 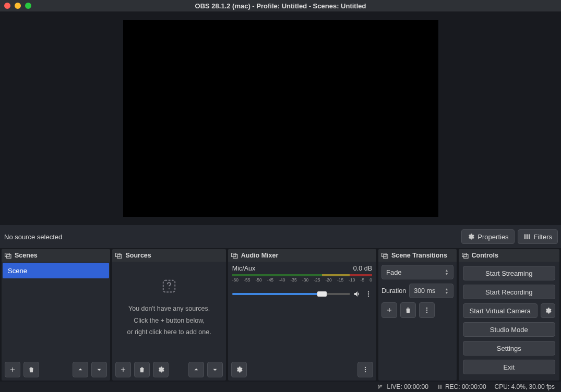 What do you see at coordinates (425, 291) in the screenshot?
I see `duration-value: 300 ms` at bounding box center [425, 291].